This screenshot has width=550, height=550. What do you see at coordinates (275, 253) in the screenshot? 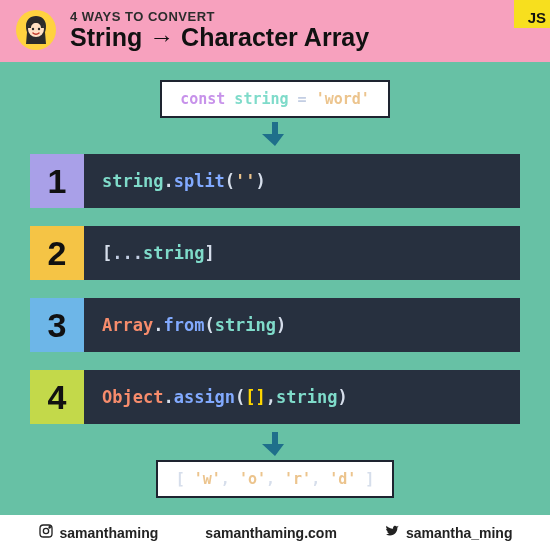
I see `method-row-2: 2[...string]` at bounding box center [275, 253].